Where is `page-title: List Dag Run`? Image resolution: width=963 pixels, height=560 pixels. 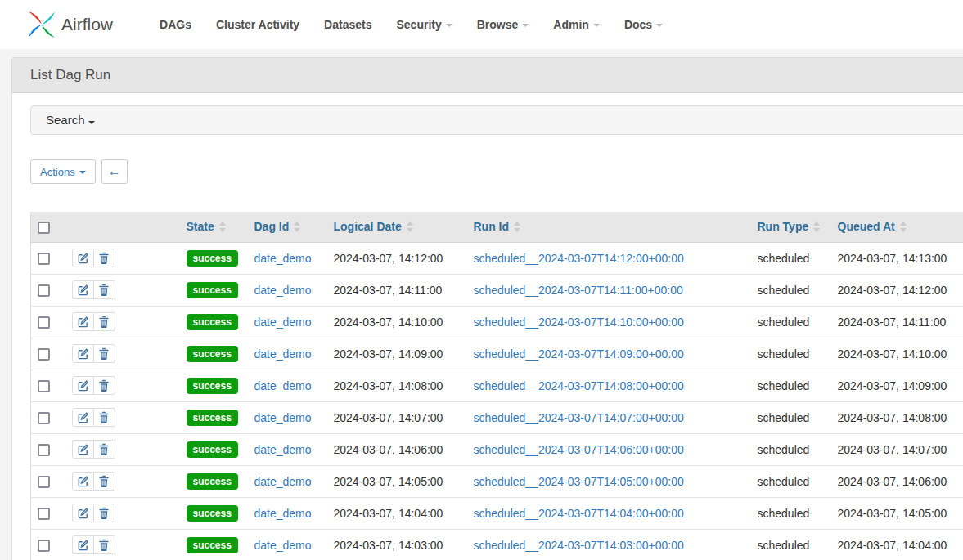 page-title: List Dag Run is located at coordinates (488, 75).